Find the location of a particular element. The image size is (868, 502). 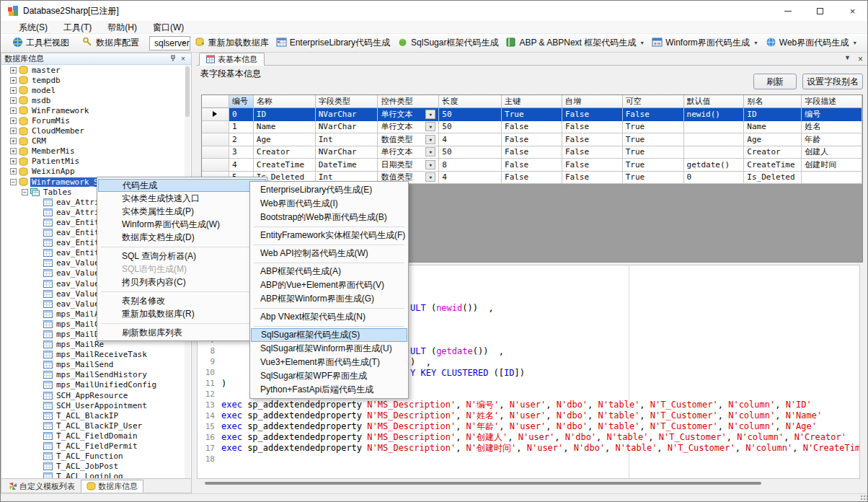

grid-cell: newid() is located at coordinates (714, 115).